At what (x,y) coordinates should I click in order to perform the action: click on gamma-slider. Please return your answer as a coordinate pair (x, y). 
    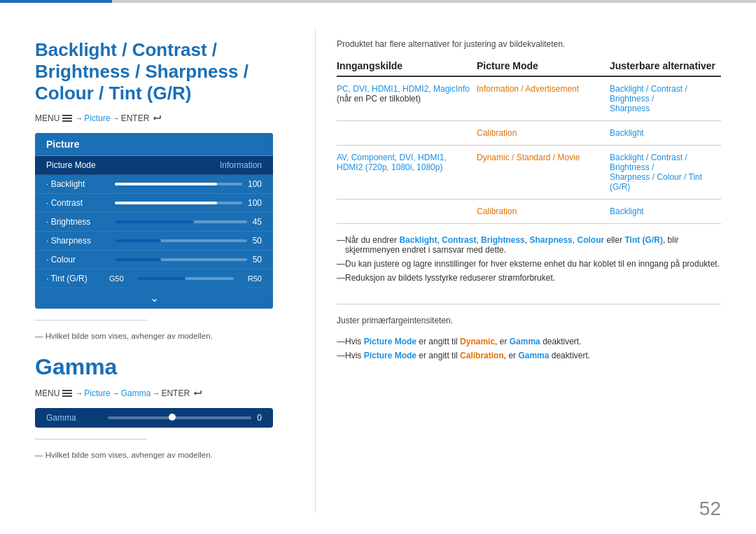
    Looking at the image, I should click on (179, 418).